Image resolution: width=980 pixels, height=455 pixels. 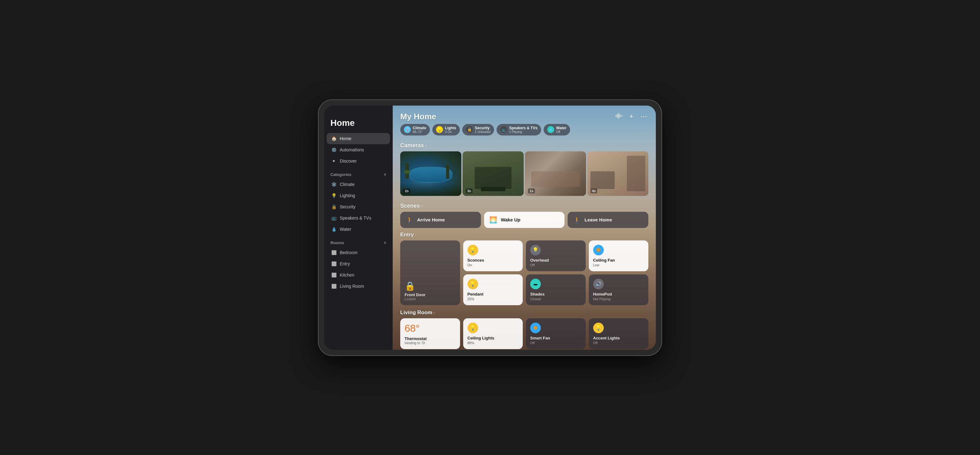 What do you see at coordinates (478, 130) in the screenshot?
I see `chip-security: 🔒 Security 1 Unlocked` at bounding box center [478, 130].